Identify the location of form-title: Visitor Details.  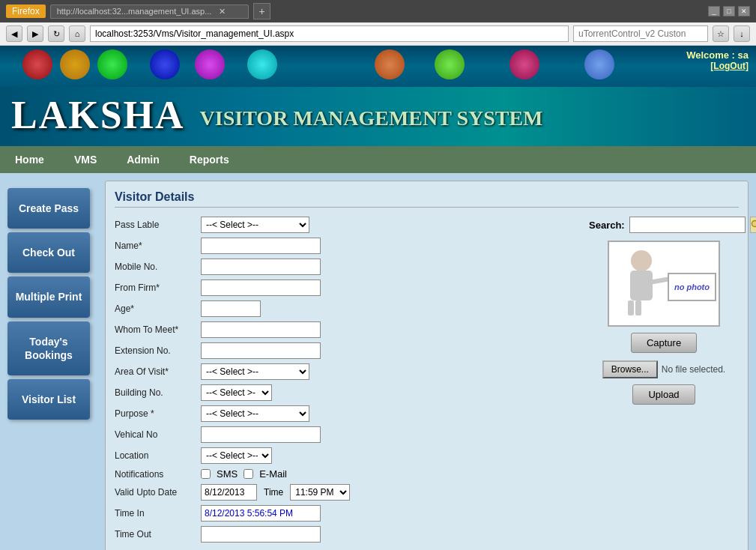
(427, 199).